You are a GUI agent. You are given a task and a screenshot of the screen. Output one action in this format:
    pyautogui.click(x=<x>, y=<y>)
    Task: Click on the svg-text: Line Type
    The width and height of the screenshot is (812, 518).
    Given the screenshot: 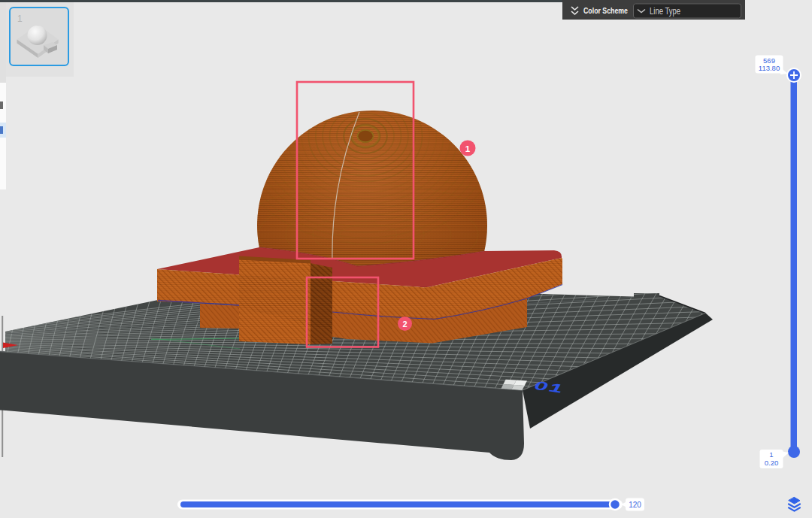 What is the action you would take?
    pyautogui.click(x=665, y=11)
    